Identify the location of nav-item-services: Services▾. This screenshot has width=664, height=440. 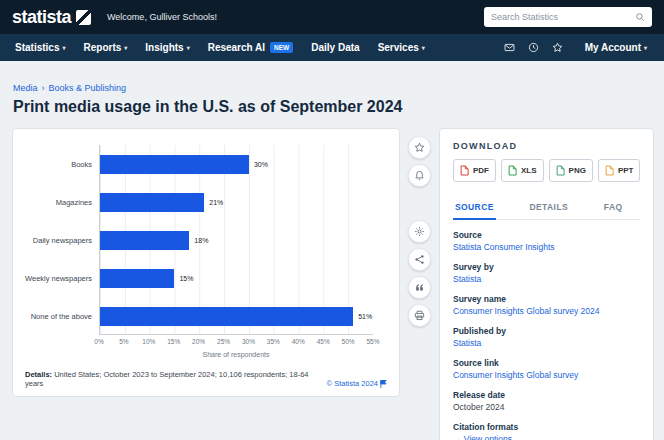
(402, 48).